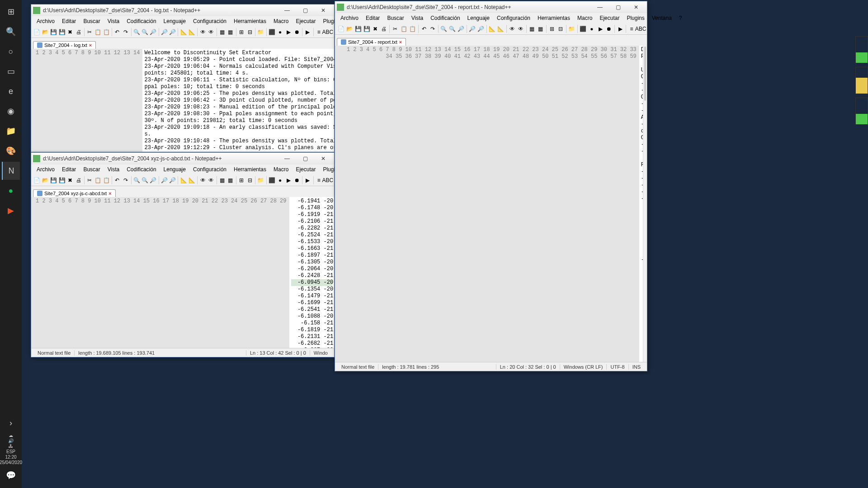 The height and width of the screenshot is (488, 868). Describe the element at coordinates (11, 32) in the screenshot. I see `search-icon: 🔍` at that location.